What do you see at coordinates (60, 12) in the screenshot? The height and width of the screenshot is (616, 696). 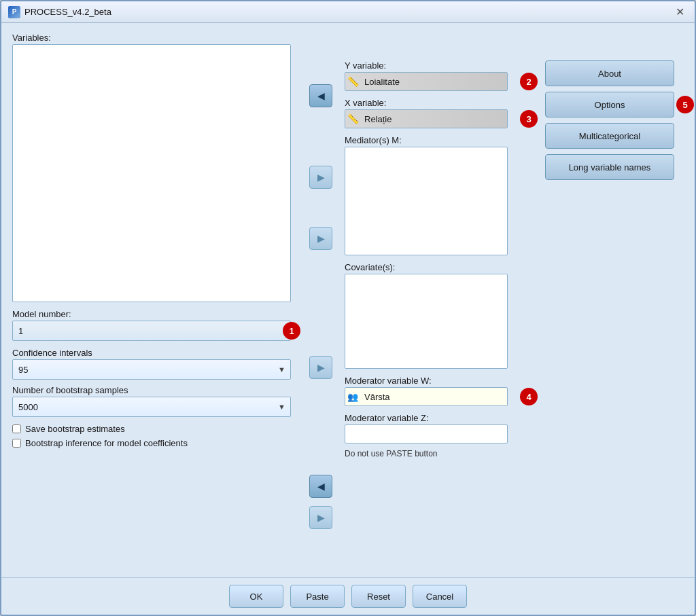 I see `title-bar-left: P PROCESS_v4.2_beta` at bounding box center [60, 12].